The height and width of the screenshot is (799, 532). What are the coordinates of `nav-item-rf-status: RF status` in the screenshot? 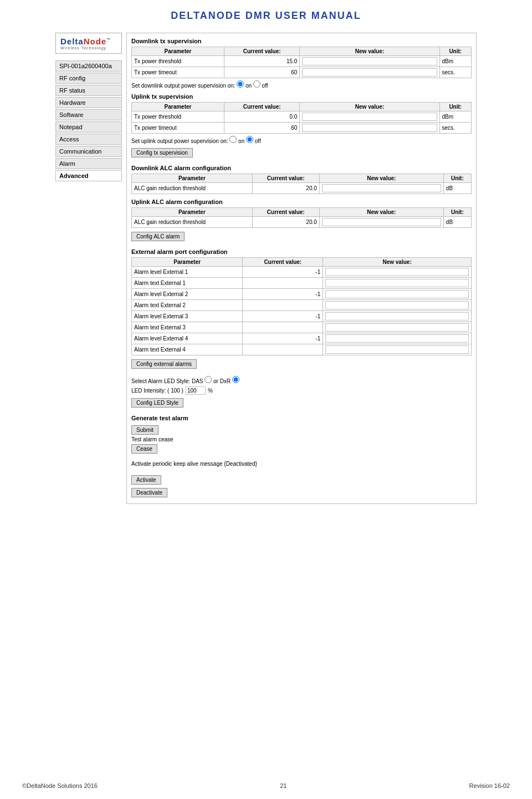 It's located at (89, 90).